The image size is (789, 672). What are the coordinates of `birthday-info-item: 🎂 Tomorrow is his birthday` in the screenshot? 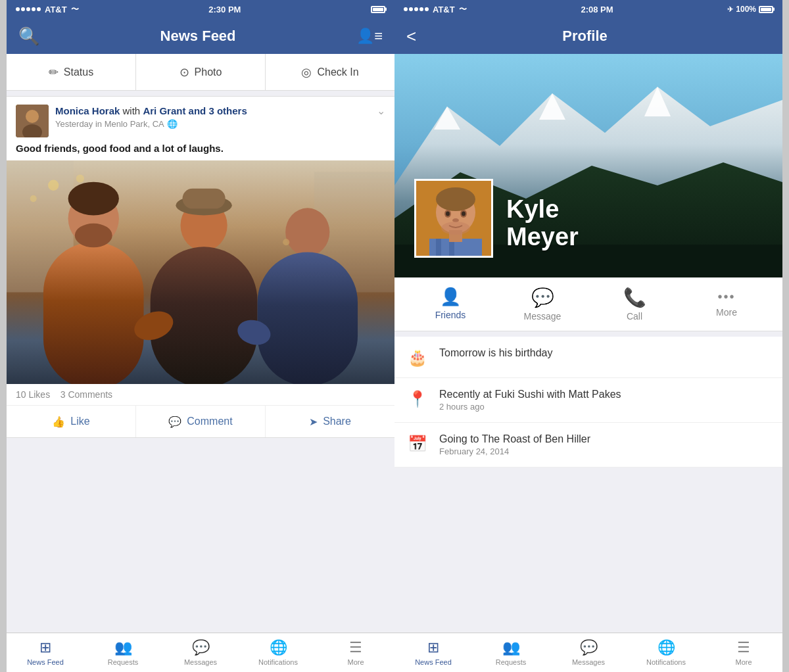 It's located at (588, 358).